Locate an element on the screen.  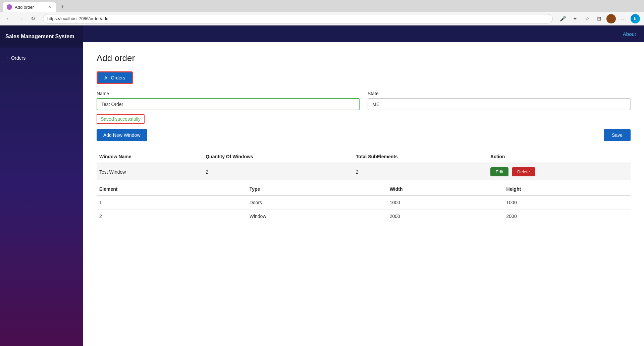
forward-button: → is located at coordinates (21, 19).